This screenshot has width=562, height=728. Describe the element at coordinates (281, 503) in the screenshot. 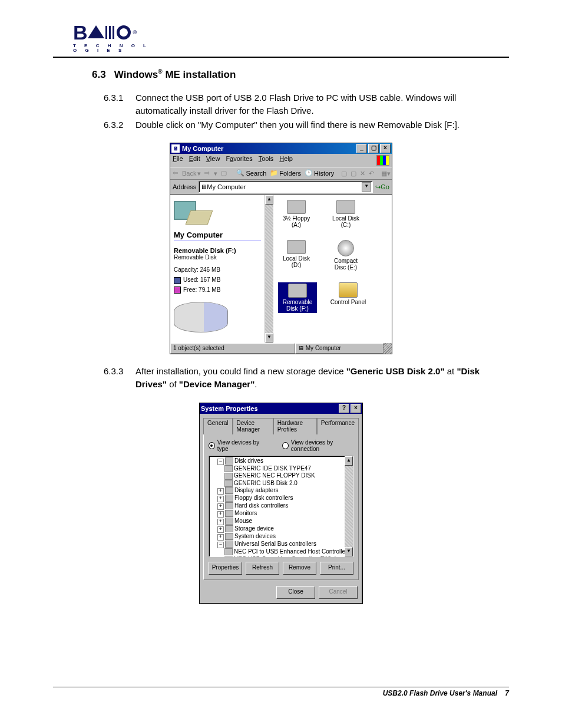

I see `system-properties-dialog: System Properties ? × General Device Man…` at that location.